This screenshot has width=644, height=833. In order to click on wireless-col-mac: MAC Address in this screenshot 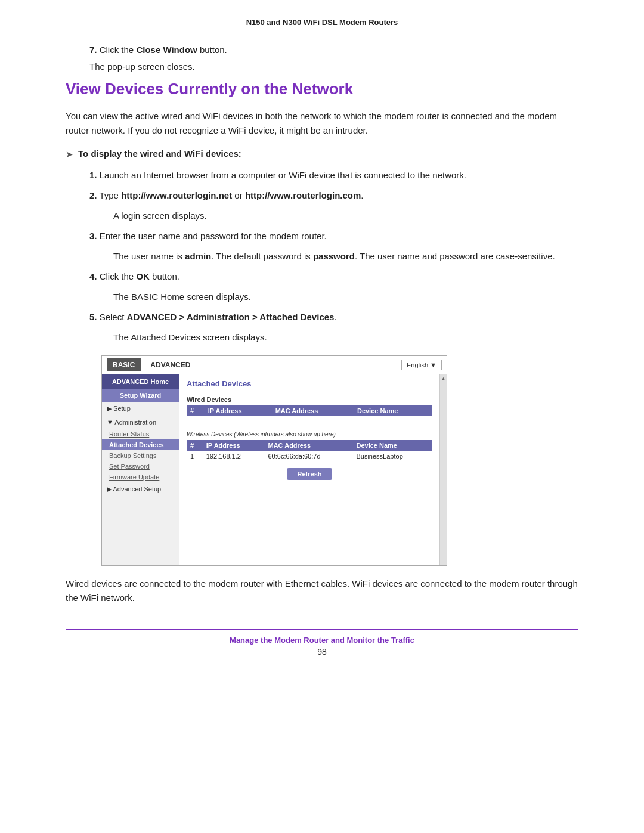, I will do `click(308, 445)`.